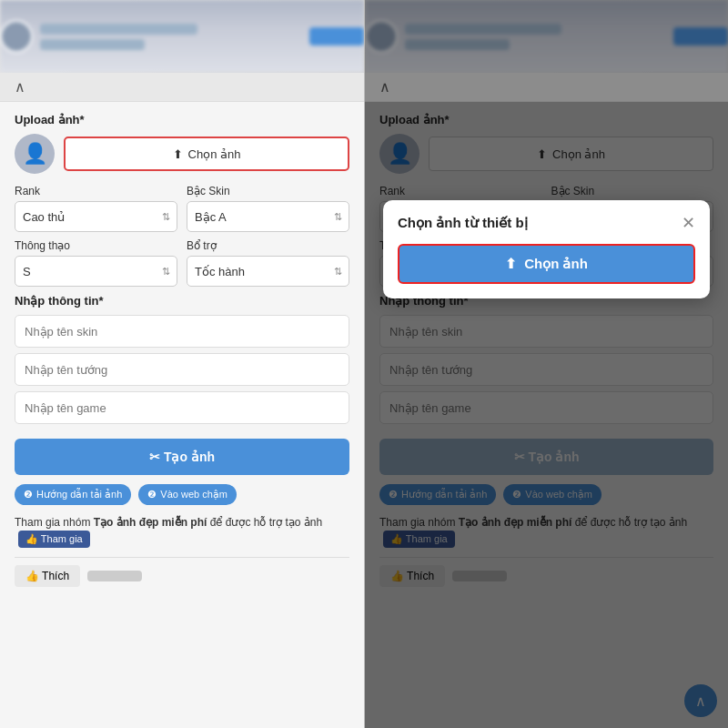 This screenshot has width=728, height=728. Describe the element at coordinates (182, 263) in the screenshot. I see `thong-thao-bo-tro-row-left: Thông thạo S Bổ trợ Tốc hành` at that location.